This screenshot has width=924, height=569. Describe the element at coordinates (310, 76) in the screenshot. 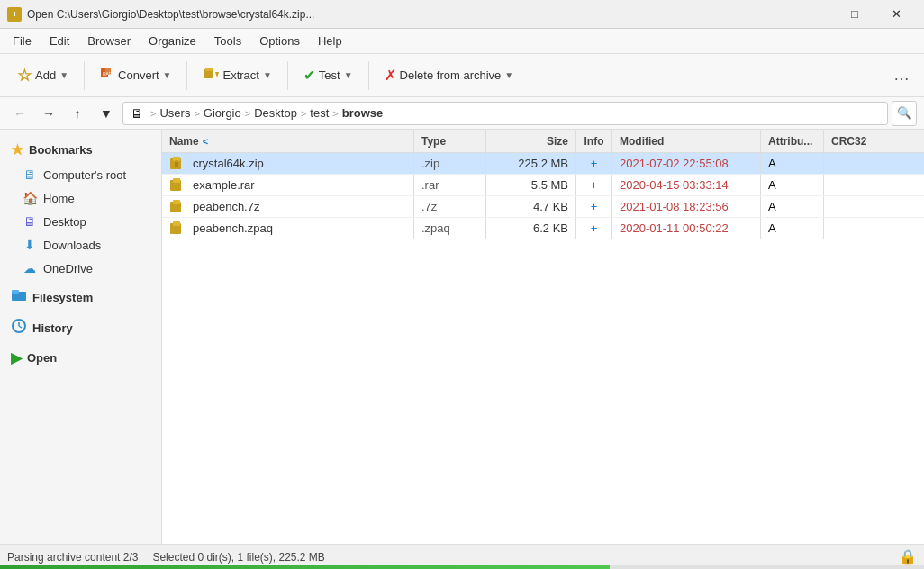

I see `test-icon: ✔` at that location.